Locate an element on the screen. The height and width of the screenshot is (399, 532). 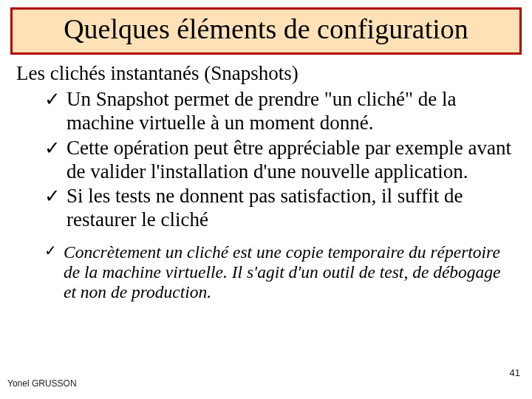
list-item: ✓ Un Snapshot permet de prendre "un clic… is located at coordinates (280, 112).